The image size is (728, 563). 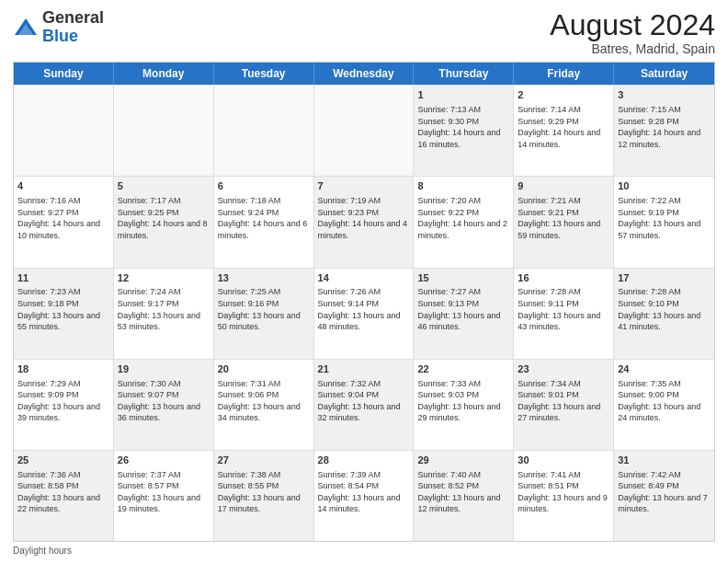 I want to click on logo: General Blue, so click(x=59, y=28).